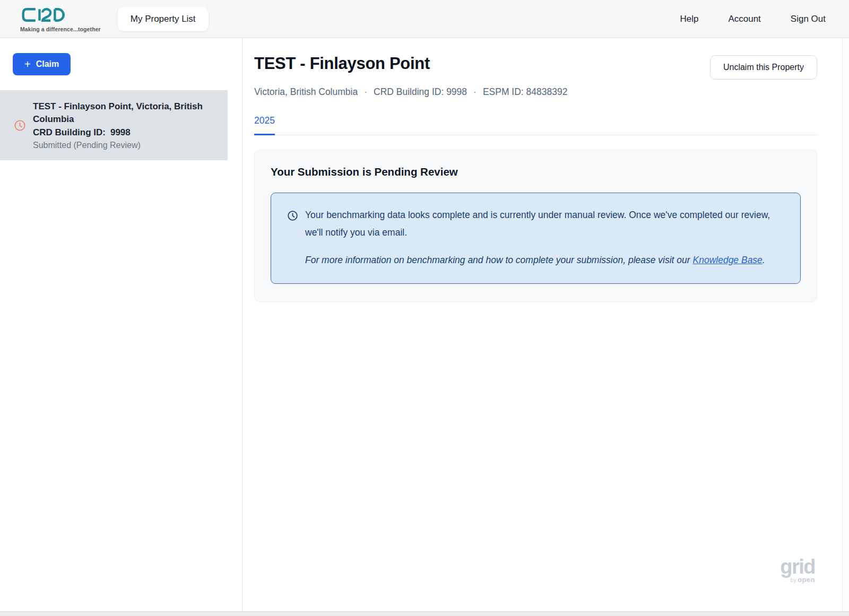 The image size is (849, 616). What do you see at coordinates (544, 224) in the screenshot?
I see `alert-message: Your benchmarking data looks complete an…` at bounding box center [544, 224].